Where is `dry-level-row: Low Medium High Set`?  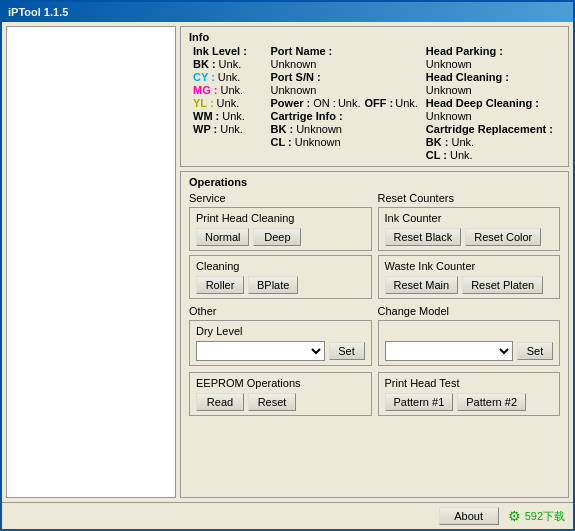 dry-level-row: Low Medium High Set is located at coordinates (280, 351).